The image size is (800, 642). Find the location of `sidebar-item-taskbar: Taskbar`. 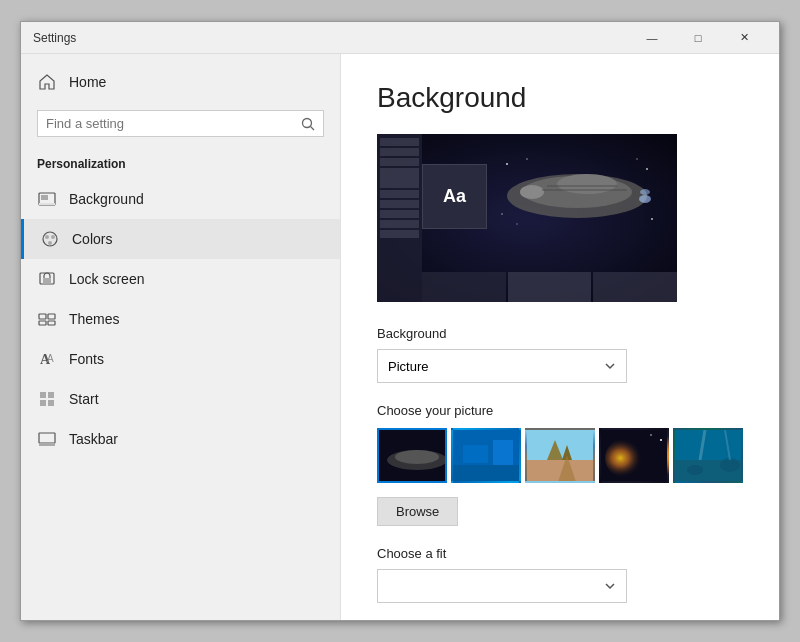

sidebar-item-taskbar: Taskbar is located at coordinates (180, 439).